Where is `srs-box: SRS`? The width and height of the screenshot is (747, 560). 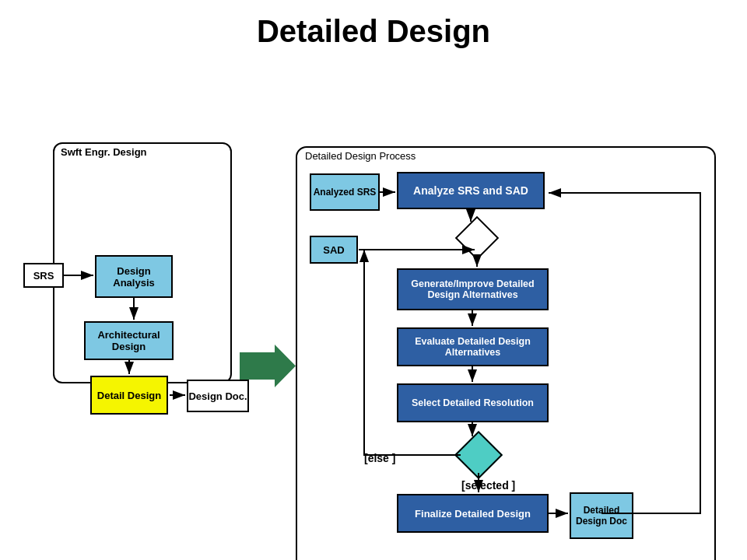
srs-box: SRS is located at coordinates (44, 275).